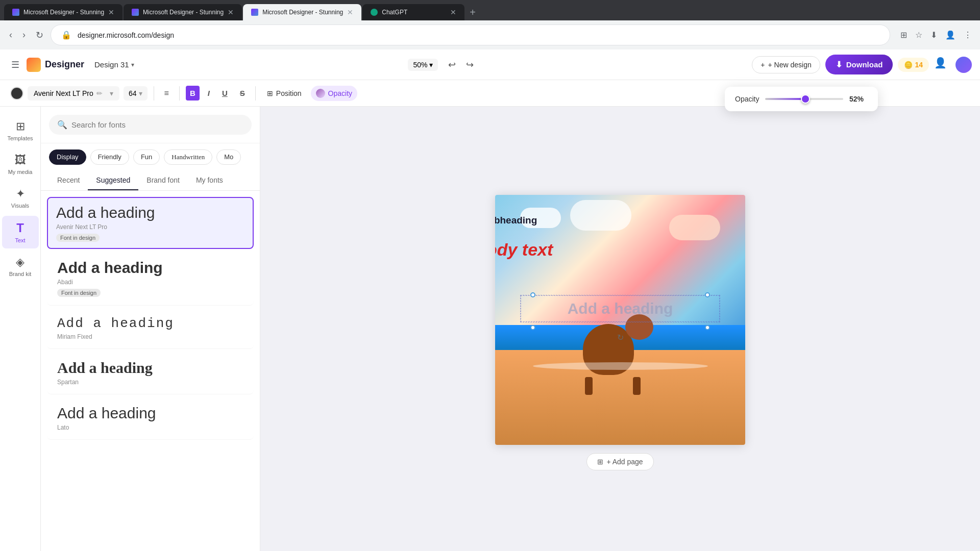 This screenshot has height=551, width=980. What do you see at coordinates (490, 10) in the screenshot?
I see `tab-bar: Microsoft Designer - Stunning ✕ Microsof…` at bounding box center [490, 10].